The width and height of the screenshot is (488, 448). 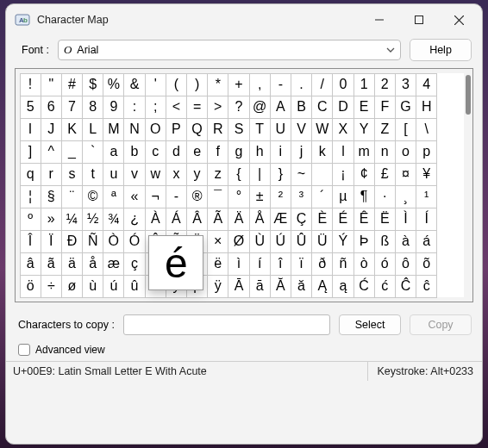 What do you see at coordinates (364, 129) in the screenshot?
I see `character-cell: Y` at bounding box center [364, 129].